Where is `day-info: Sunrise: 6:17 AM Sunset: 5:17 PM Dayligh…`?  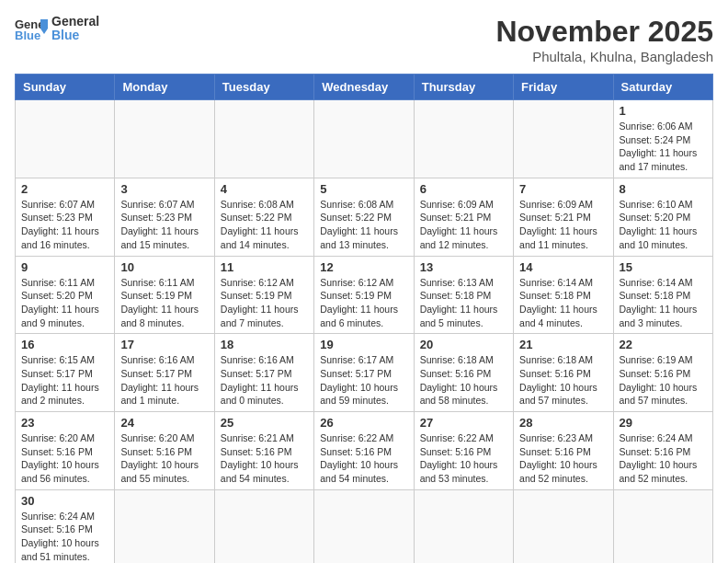 day-info: Sunrise: 6:17 AM Sunset: 5:17 PM Dayligh… is located at coordinates (364, 381).